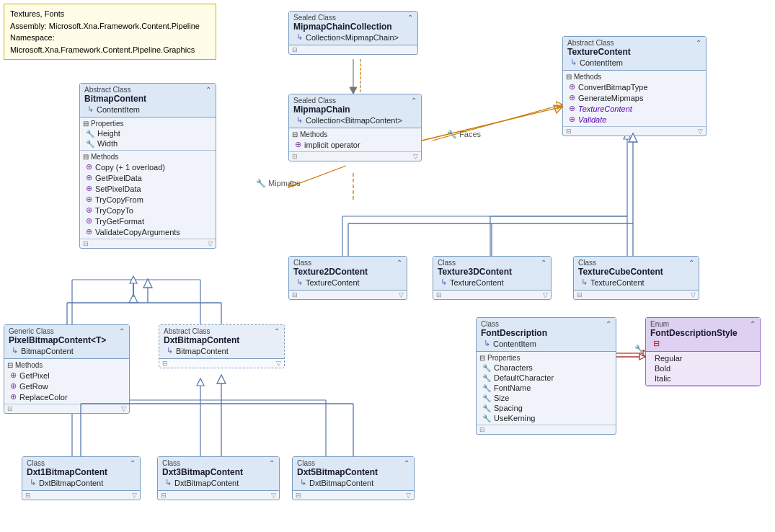  Describe the element at coordinates (474, 262) in the screenshot. I see `t3d-stereotype: Class` at that location.